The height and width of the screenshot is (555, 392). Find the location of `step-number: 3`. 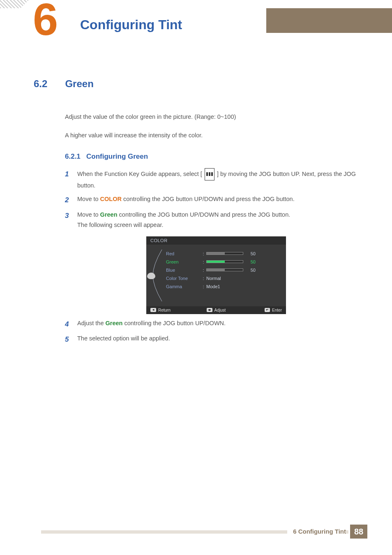

step-number: 3 is located at coordinates (71, 220).